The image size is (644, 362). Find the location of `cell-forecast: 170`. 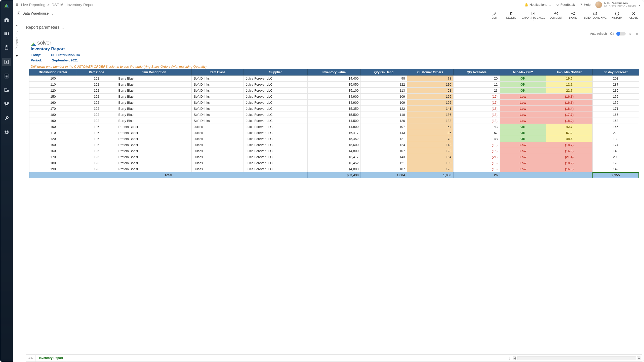

cell-forecast: 170 is located at coordinates (616, 163).